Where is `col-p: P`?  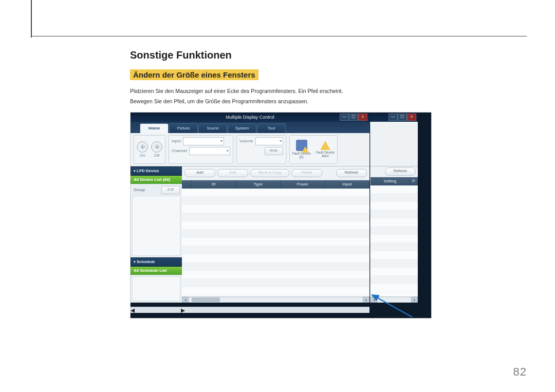
col-p: P is located at coordinates (414, 181).